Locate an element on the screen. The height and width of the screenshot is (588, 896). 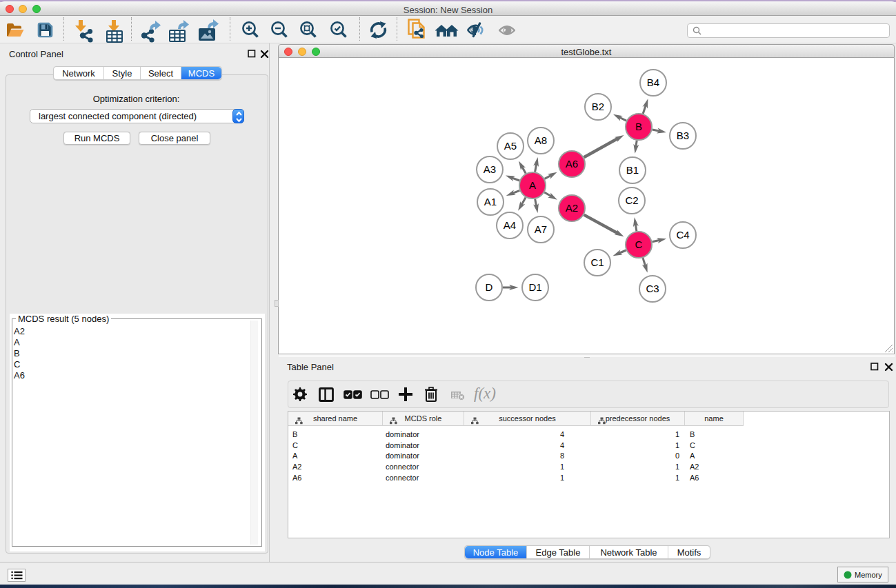
svg-text: A5 is located at coordinates (510, 146).